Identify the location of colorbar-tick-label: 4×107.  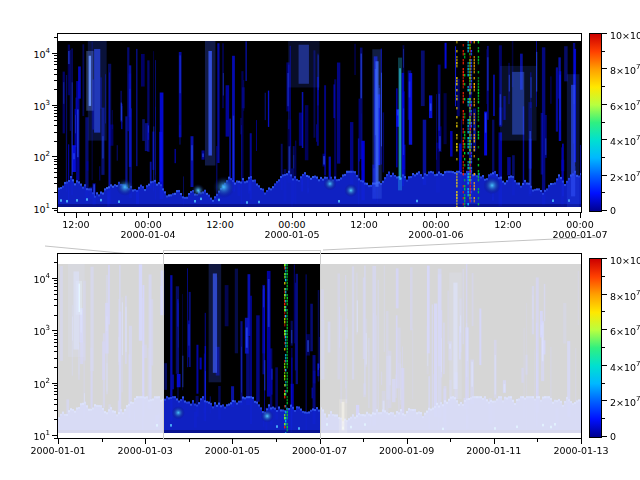
(625, 366).